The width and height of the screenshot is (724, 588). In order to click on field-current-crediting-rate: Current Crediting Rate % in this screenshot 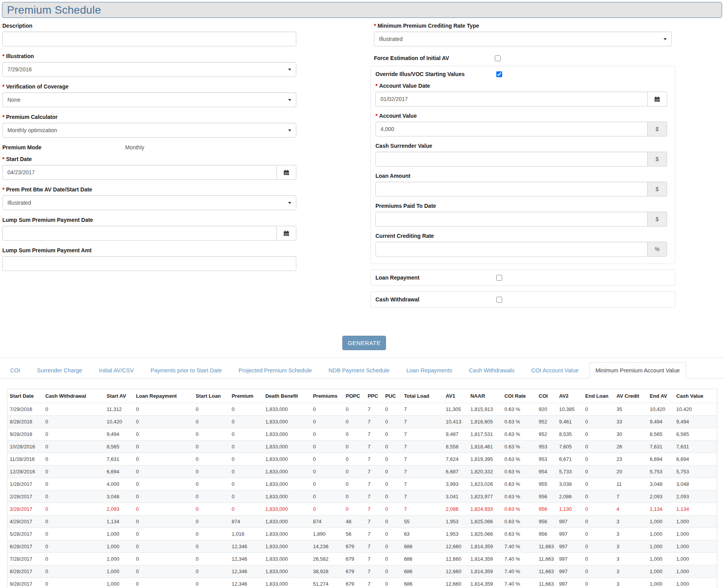, I will do `click(521, 245)`.